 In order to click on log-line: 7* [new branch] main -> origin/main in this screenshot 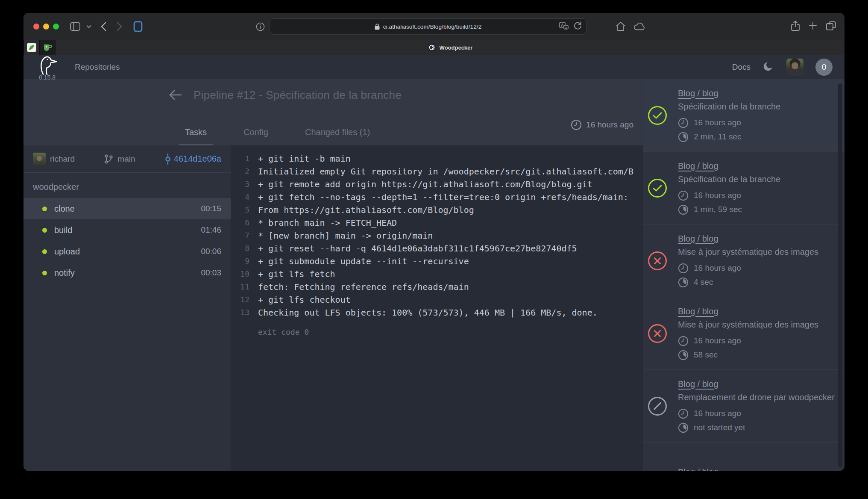, I will do `click(437, 236)`.